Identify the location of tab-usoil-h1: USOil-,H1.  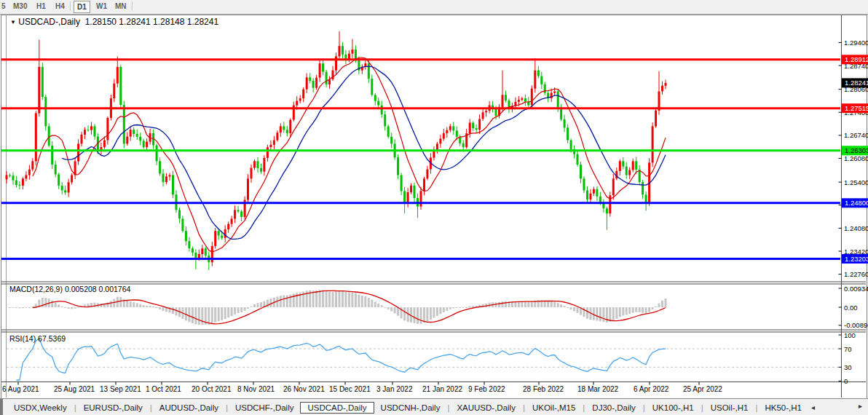
(730, 408).